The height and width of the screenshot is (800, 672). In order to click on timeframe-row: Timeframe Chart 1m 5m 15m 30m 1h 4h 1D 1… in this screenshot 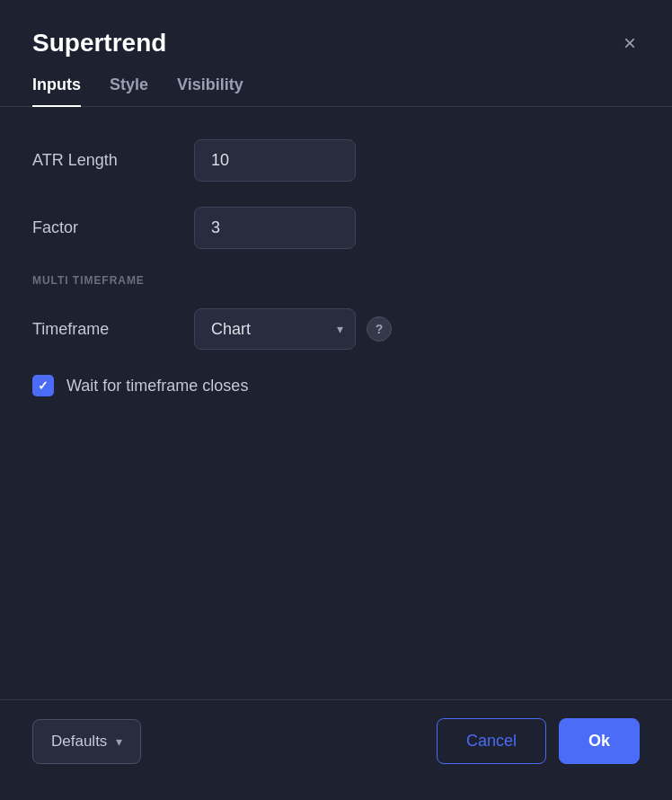, I will do `click(336, 329)`.